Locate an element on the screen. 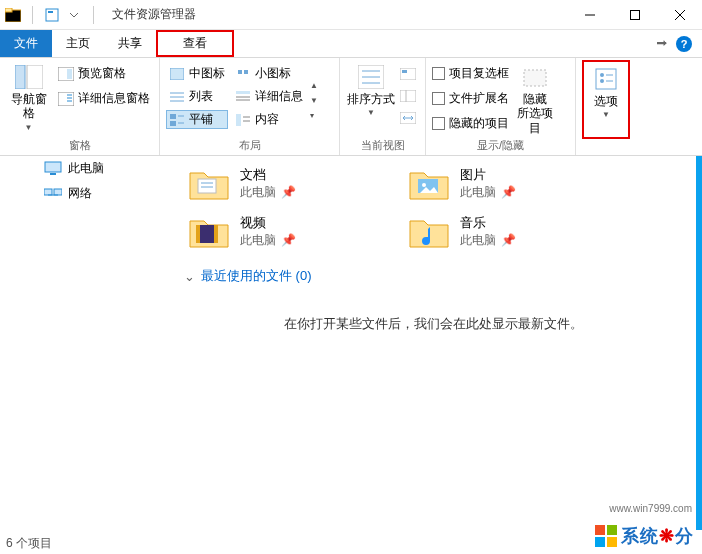 This screenshot has height=554, width=702. tree-network: 网络 is located at coordinates (89, 194).